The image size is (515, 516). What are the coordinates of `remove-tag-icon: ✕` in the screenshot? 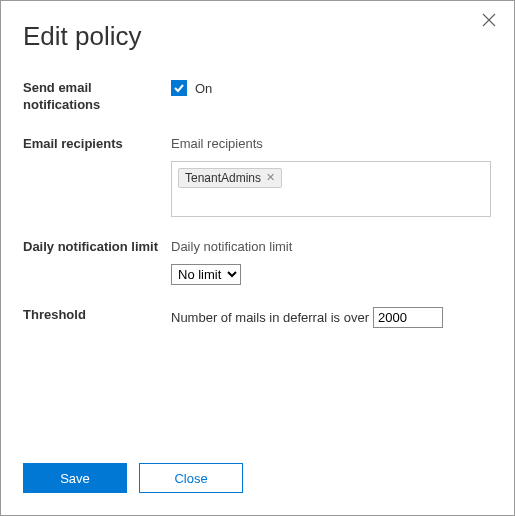 It's located at (270, 178).